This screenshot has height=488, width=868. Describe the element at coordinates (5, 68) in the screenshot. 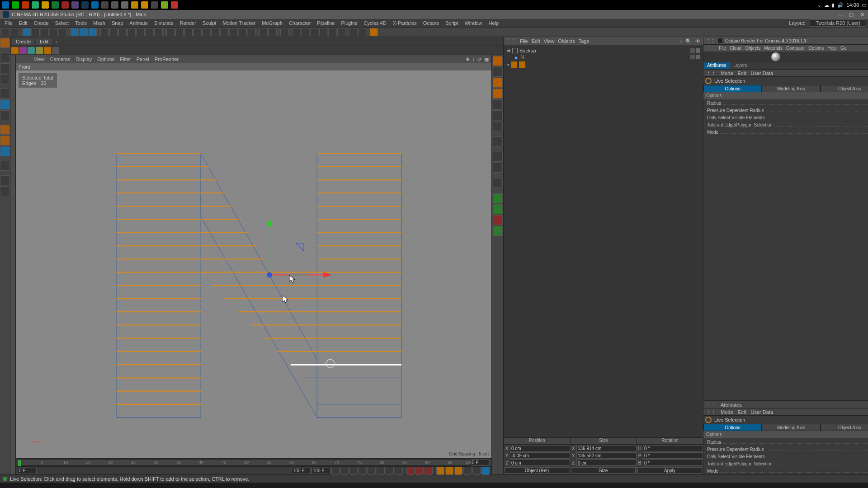

I see `texture-mode-button` at that location.